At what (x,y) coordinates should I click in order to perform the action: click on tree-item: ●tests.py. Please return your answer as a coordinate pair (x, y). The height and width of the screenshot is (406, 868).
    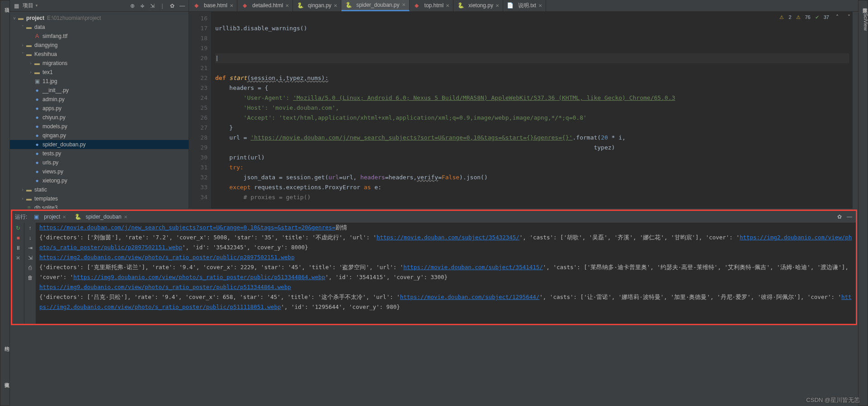
    Looking at the image, I should click on (99, 154).